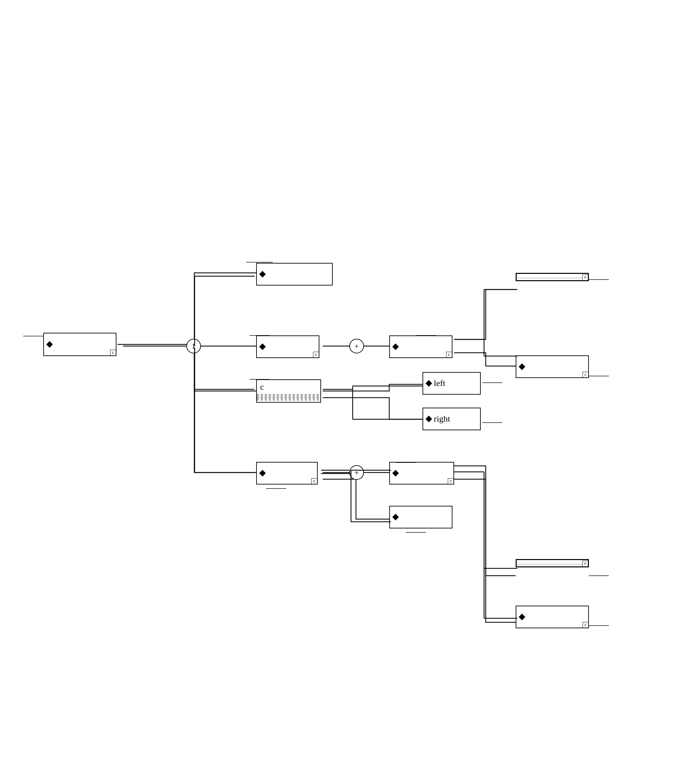 The height and width of the screenshot is (784, 684). What do you see at coordinates (289, 391) in the screenshot?
I see `node-values: c` at bounding box center [289, 391].